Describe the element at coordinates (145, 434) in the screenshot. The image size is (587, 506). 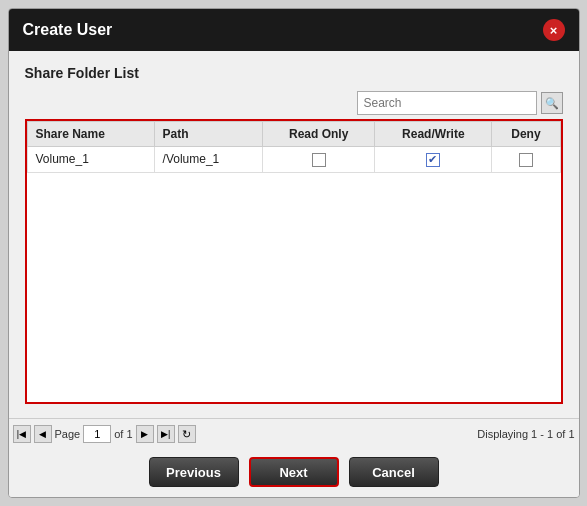
I see `next-page-button: ▶` at that location.